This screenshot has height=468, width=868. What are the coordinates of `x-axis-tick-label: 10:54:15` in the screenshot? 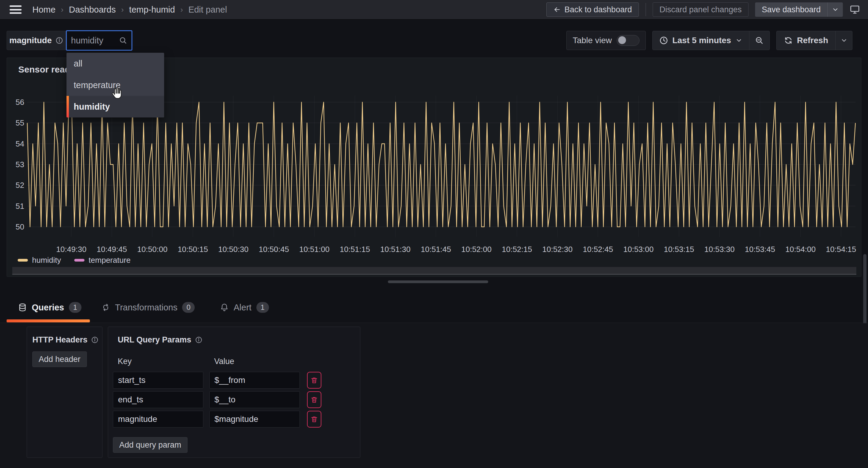 It's located at (841, 250).